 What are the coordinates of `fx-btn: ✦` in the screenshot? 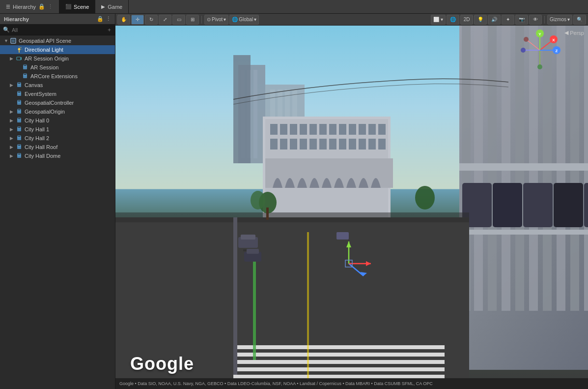 It's located at (508, 20).